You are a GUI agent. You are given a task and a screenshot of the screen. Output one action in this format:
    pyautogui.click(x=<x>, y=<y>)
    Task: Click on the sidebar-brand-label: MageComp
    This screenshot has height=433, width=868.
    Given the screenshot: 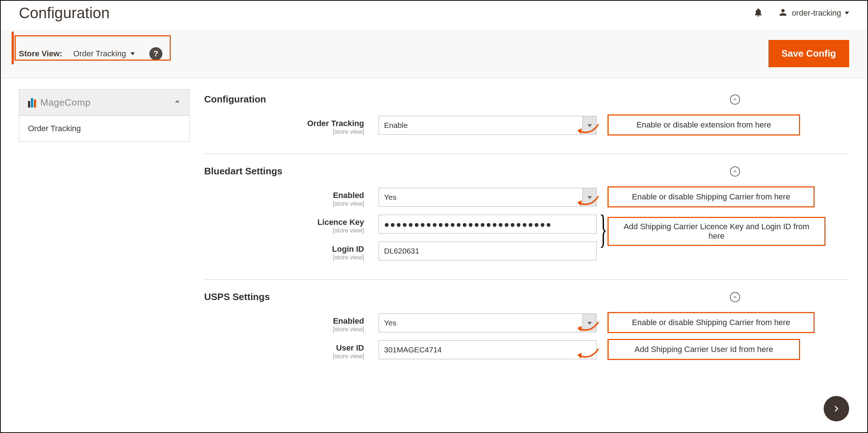 What is the action you would take?
    pyautogui.click(x=65, y=102)
    